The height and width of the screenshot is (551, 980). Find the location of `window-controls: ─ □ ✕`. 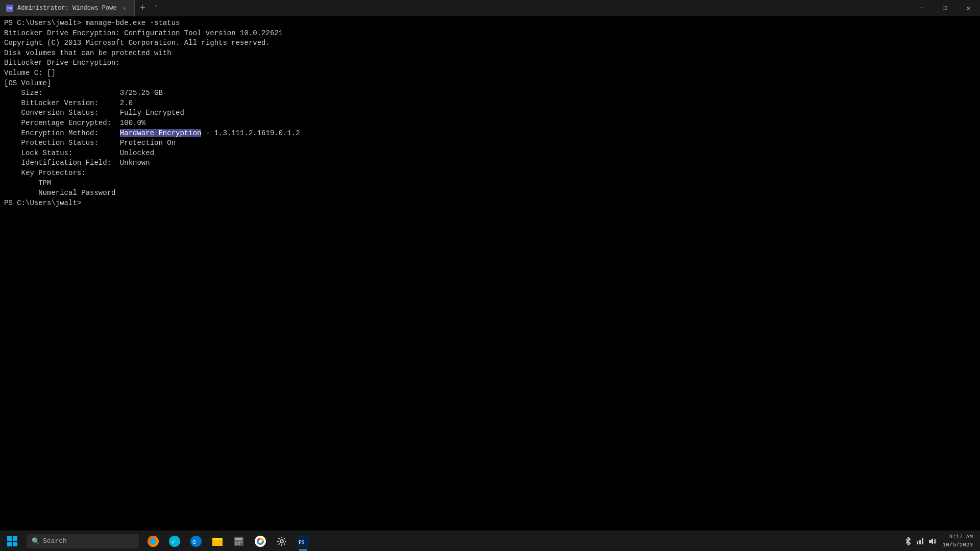

window-controls: ─ □ ✕ is located at coordinates (945, 8).